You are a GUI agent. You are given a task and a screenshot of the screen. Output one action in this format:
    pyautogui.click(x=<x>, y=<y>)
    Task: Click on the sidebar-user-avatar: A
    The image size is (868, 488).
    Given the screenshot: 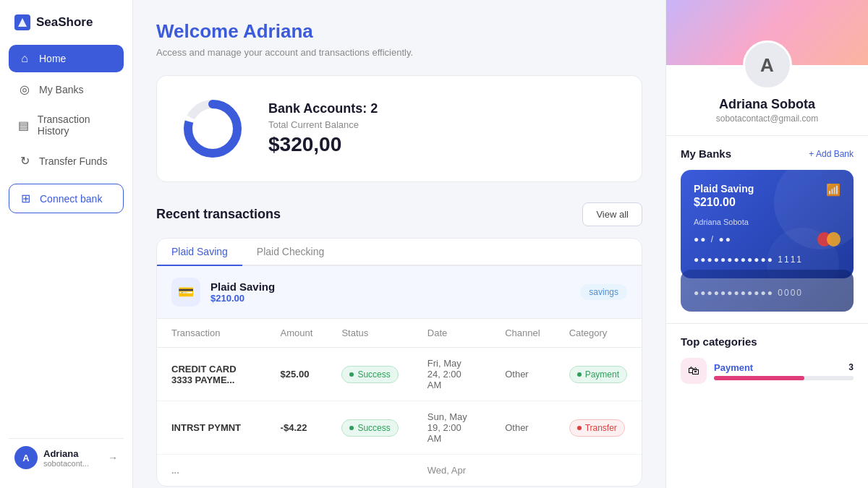 What is the action you would take?
    pyautogui.click(x=26, y=458)
    